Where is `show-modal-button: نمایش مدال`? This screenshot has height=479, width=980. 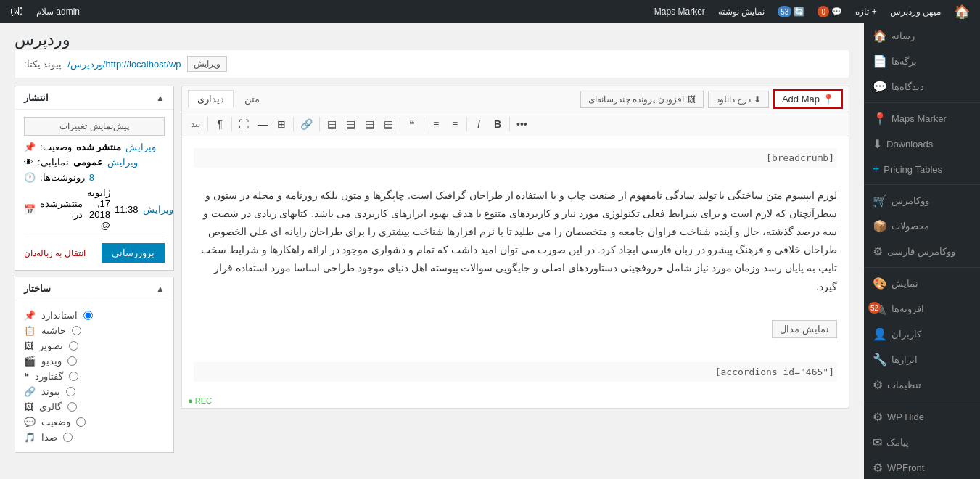 show-modal-button: نمایش مدال is located at coordinates (804, 329).